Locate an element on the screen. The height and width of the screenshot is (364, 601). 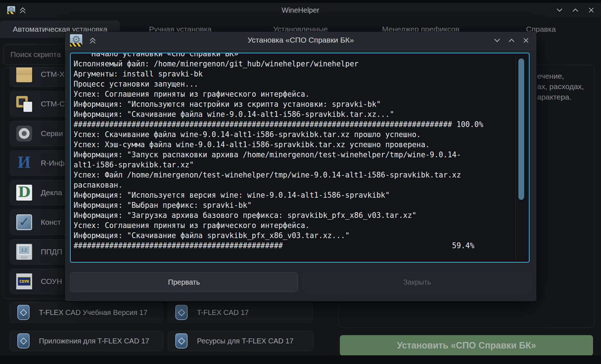
script-label: СТМ-Х is located at coordinates (53, 74).